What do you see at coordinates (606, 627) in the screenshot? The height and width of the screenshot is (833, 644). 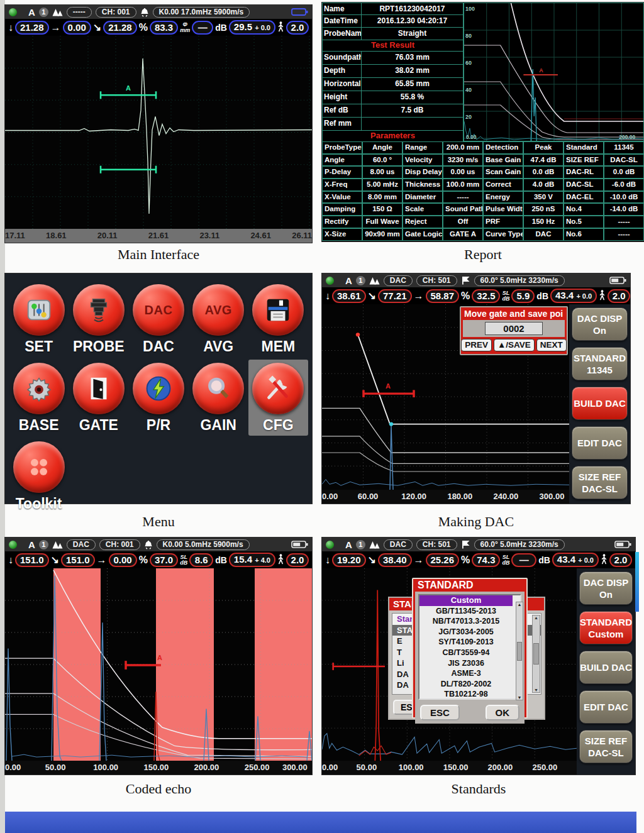 I see `side-button-standard: STANDARDCustom` at bounding box center [606, 627].